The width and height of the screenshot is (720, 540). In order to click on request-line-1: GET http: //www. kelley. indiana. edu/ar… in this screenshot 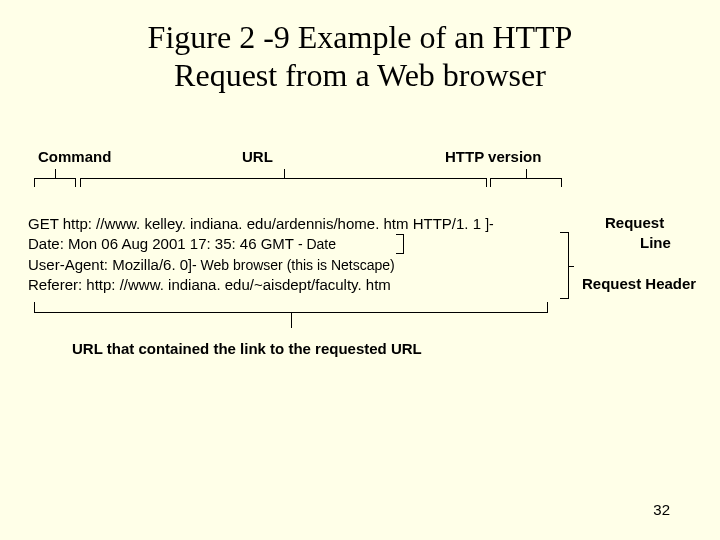, I will do `click(261, 224)`.